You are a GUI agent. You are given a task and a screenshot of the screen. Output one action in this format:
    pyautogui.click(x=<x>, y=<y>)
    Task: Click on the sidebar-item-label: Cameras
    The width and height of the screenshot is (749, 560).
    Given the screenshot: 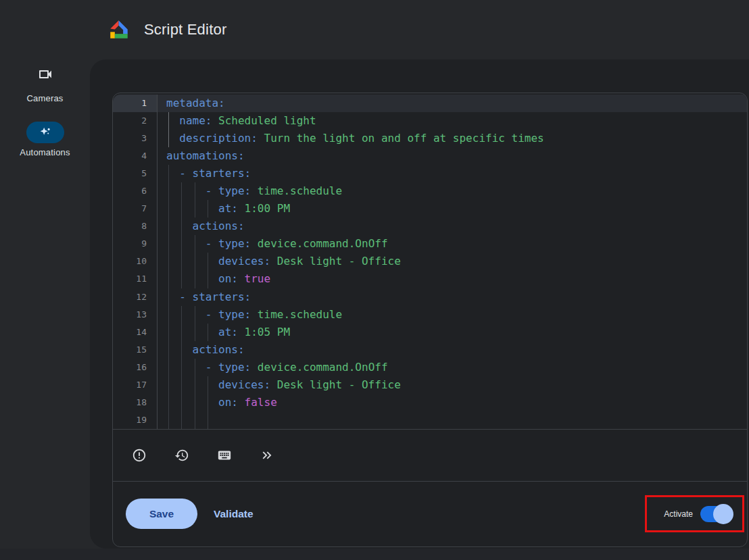 What is the action you would take?
    pyautogui.click(x=45, y=99)
    